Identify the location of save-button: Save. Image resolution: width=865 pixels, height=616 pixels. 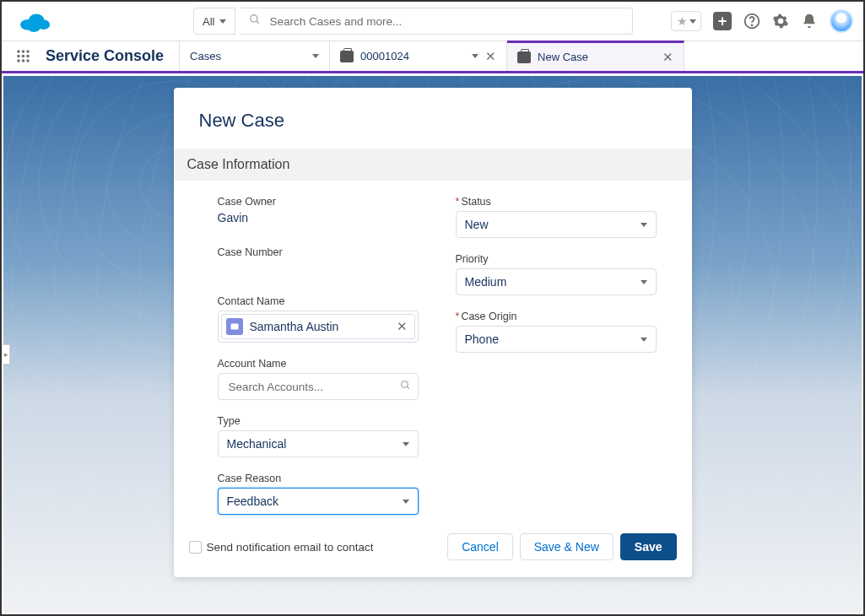
(648, 547).